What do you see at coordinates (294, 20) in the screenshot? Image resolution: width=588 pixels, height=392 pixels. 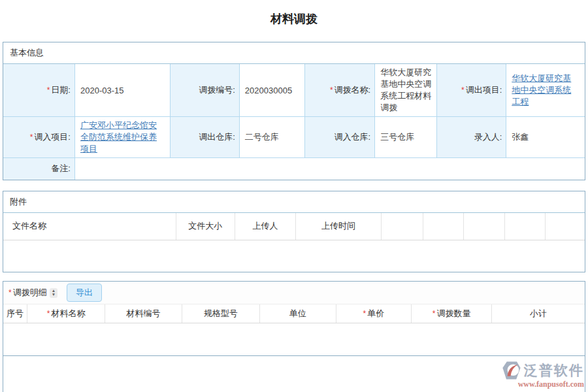 I see `page-title: 材料调拨` at bounding box center [294, 20].